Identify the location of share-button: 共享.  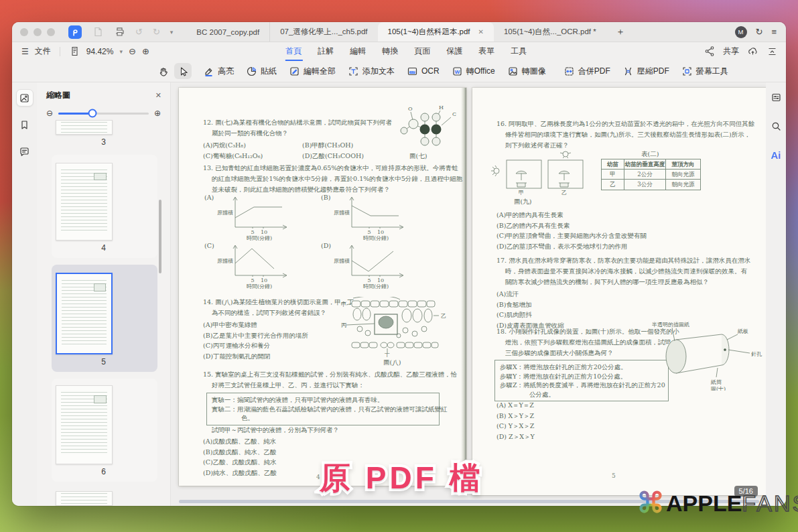
(731, 51).